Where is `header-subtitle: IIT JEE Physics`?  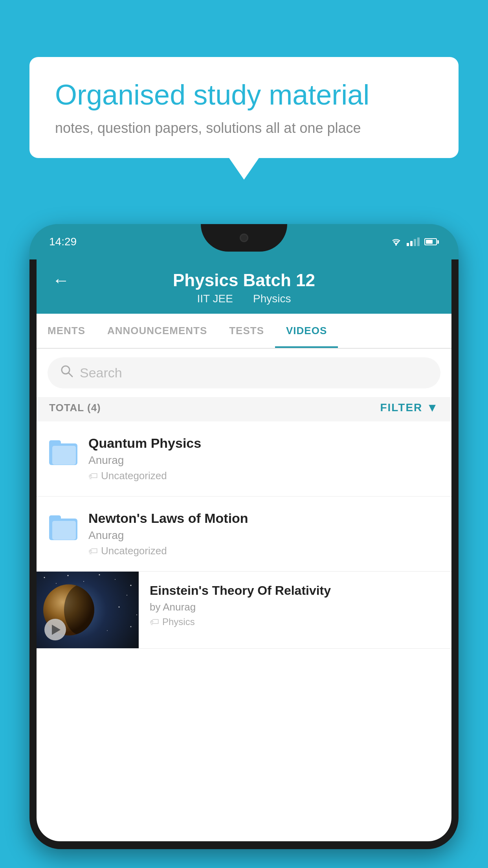
header-subtitle: IIT JEE Physics is located at coordinates (244, 299).